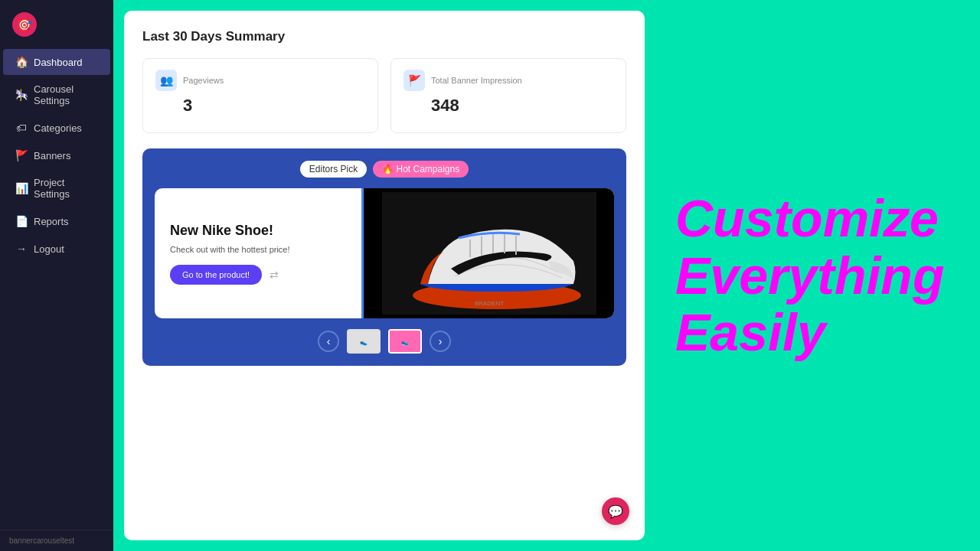 This screenshot has height=551, width=980. Describe the element at coordinates (57, 95) in the screenshot. I see `sidebar-item-carousel: 🎠 Carousel Settings` at that location.